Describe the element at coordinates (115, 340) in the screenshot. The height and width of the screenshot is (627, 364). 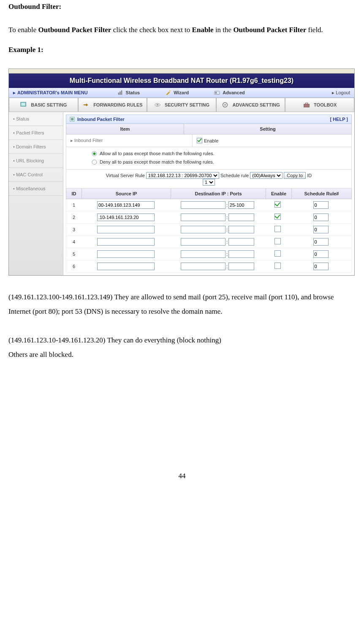
I see `text: (149.161.123.10-149.161.123.20) They can…` at that location.